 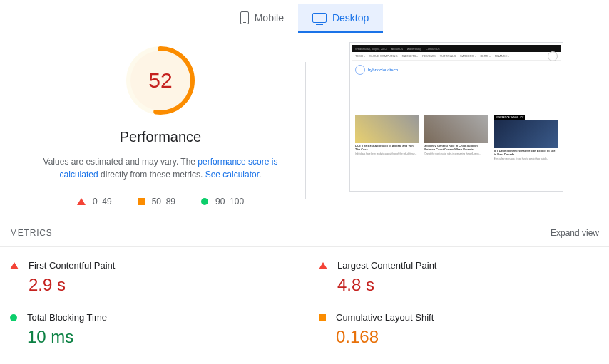 I want to click on legend-pass: 90–100, so click(x=222, y=202).